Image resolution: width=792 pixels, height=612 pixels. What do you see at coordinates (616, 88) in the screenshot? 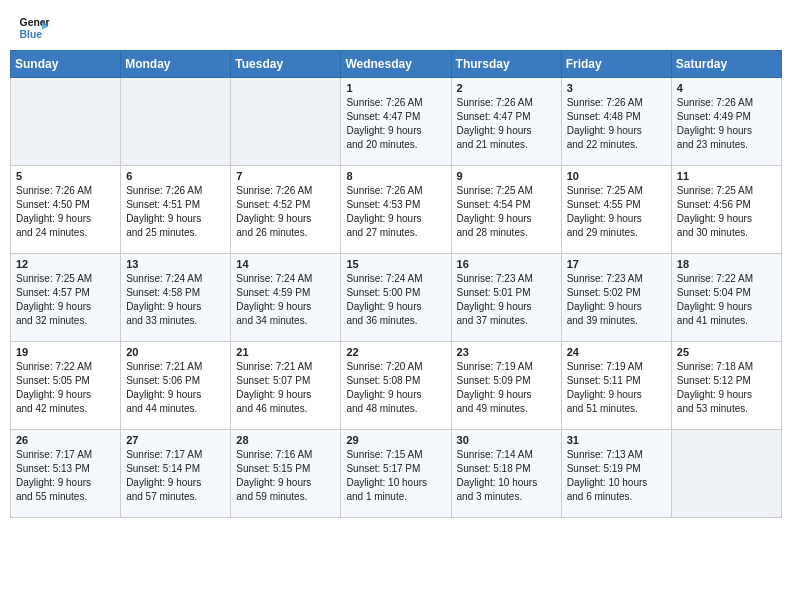
I see `day-number: 3` at bounding box center [616, 88].